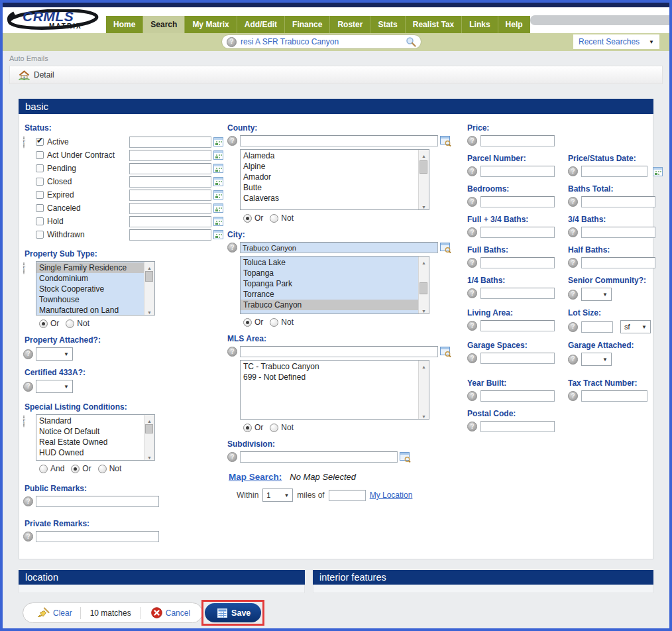 The image size is (672, 631). I want to click on my-location-link: My Location, so click(391, 495).